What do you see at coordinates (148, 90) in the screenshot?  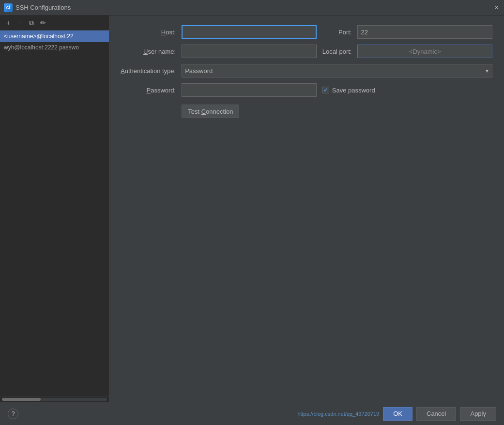 I see `password-label: Password:` at bounding box center [148, 90].